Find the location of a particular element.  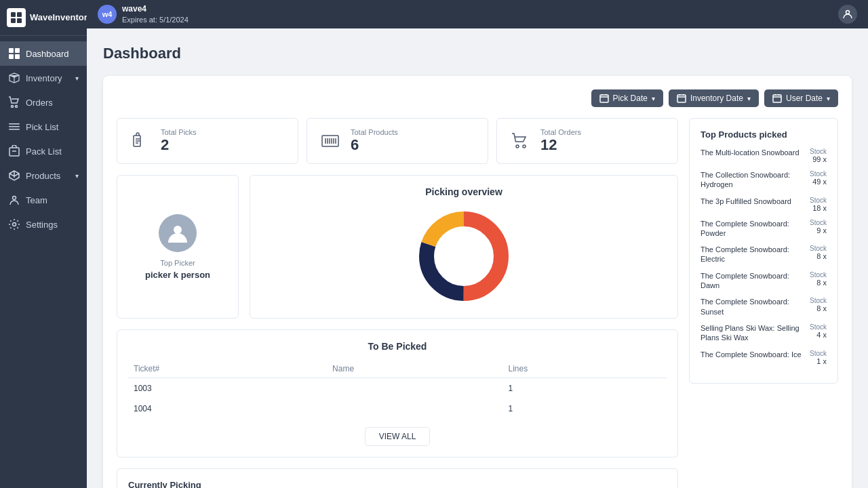

inventory-date-label: Inventory Date is located at coordinates (717, 98).